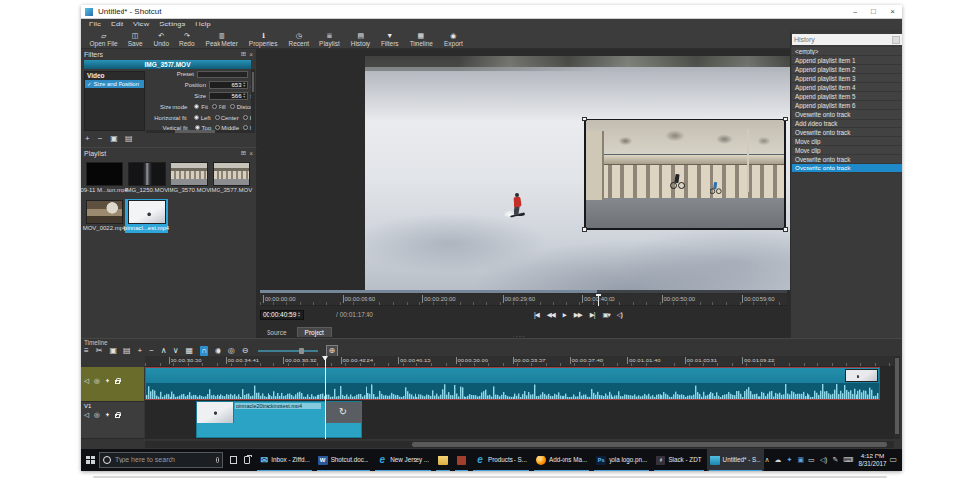 Image resolution: width=980 pixels, height=480 pixels. I want to click on chat-icon: ▭, so click(811, 460).